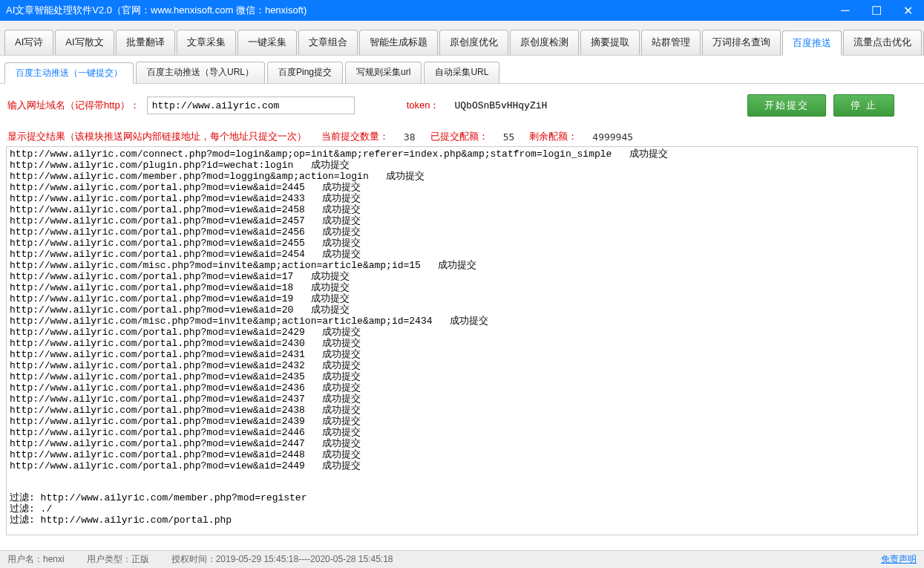 Image resolution: width=924 pixels, height=568 pixels. What do you see at coordinates (462, 105) in the screenshot?
I see `input-row: 输入网址域名（记得带http）： token： UQbOSnB5vHHqyZiH…` at bounding box center [462, 105].